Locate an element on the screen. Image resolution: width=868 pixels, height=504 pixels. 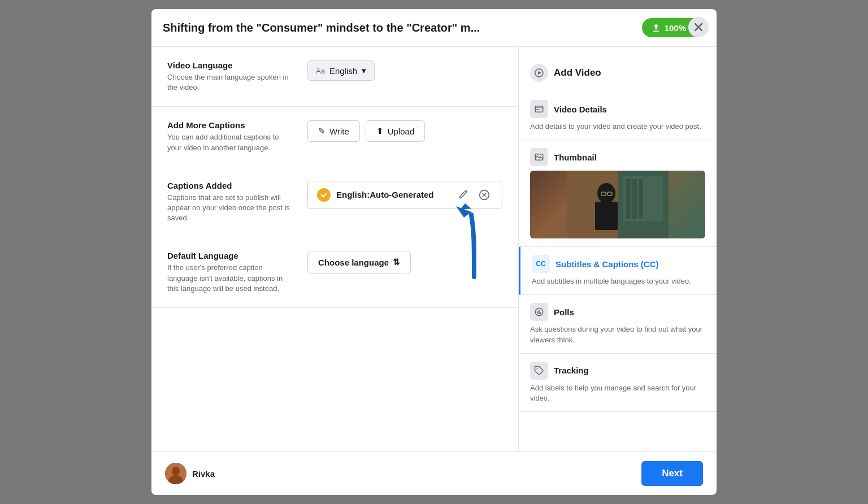
video-language-desc: Choose the main language spoken in the v… is located at coordinates (229, 82).